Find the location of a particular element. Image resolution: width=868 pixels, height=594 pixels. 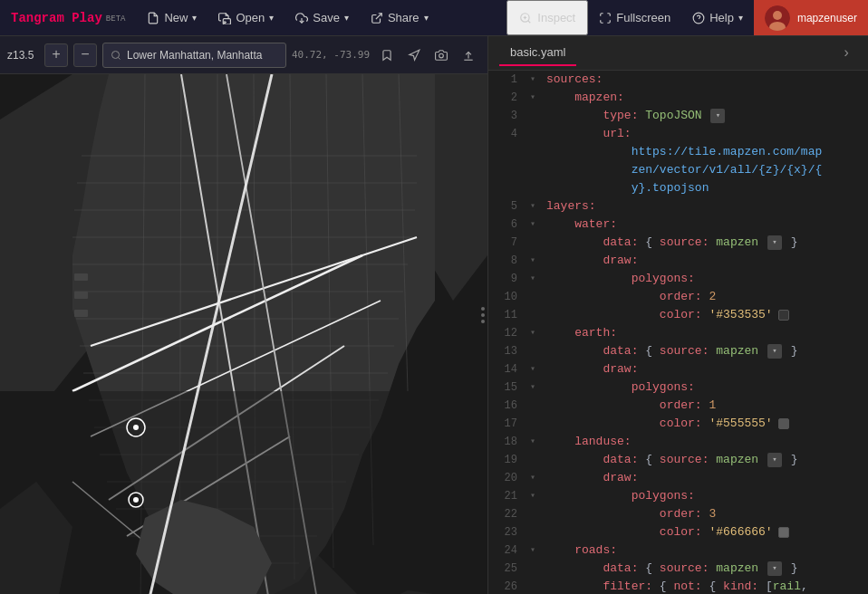

code-line-url1: https://tile.mapzen.com/map is located at coordinates (678, 152).